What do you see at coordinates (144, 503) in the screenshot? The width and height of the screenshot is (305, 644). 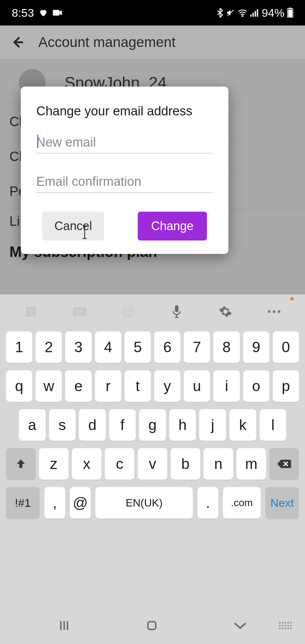 I see `space-key: EN(UK)` at bounding box center [144, 503].